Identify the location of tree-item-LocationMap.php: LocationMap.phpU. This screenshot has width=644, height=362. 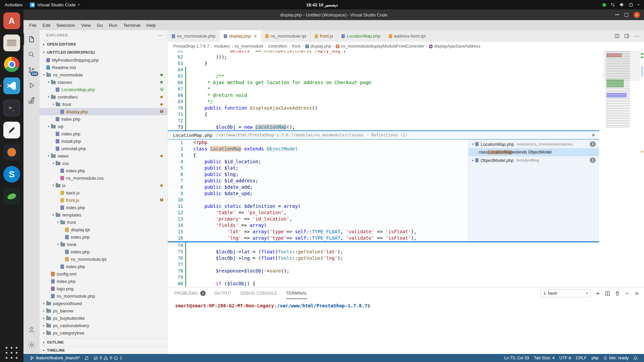
(103, 89).